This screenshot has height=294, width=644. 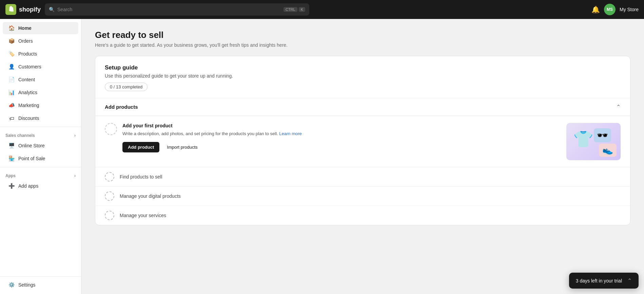 What do you see at coordinates (12, 146) in the screenshot?
I see `online-store-icon: 🖥️` at bounding box center [12, 146].